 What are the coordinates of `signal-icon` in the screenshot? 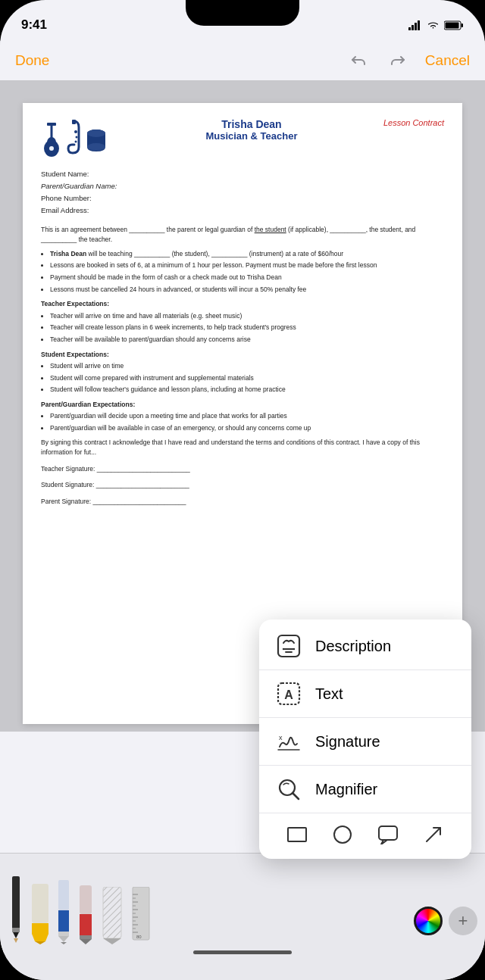 It's located at (415, 26).